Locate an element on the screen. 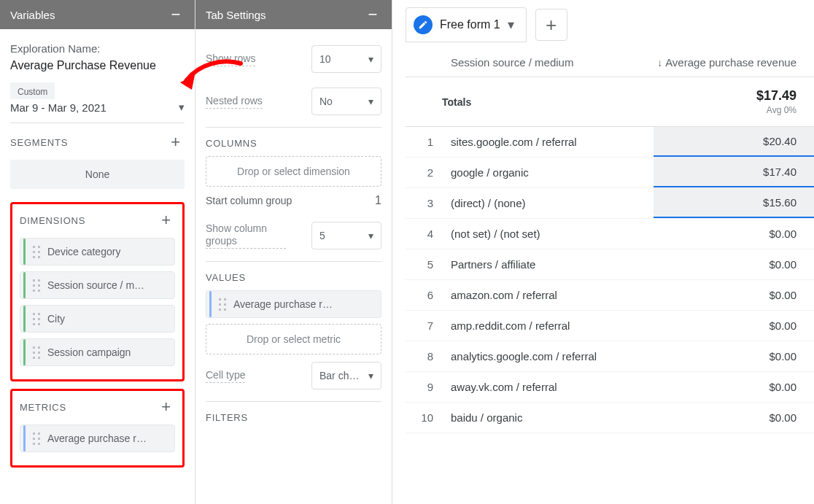 The width and height of the screenshot is (814, 504). row-dimension-value: away.vk.com / referral is located at coordinates (548, 387).